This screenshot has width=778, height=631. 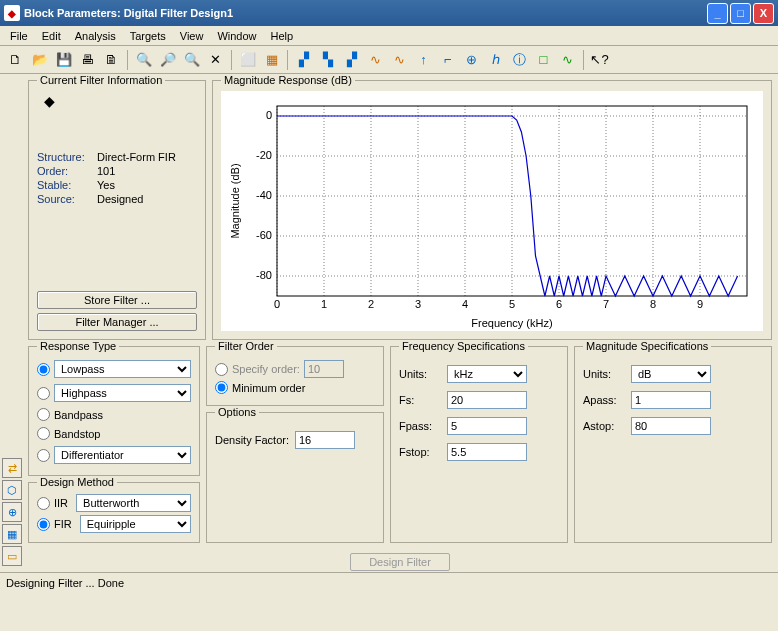 I want to click on fir-radio, so click(x=44, y=524).